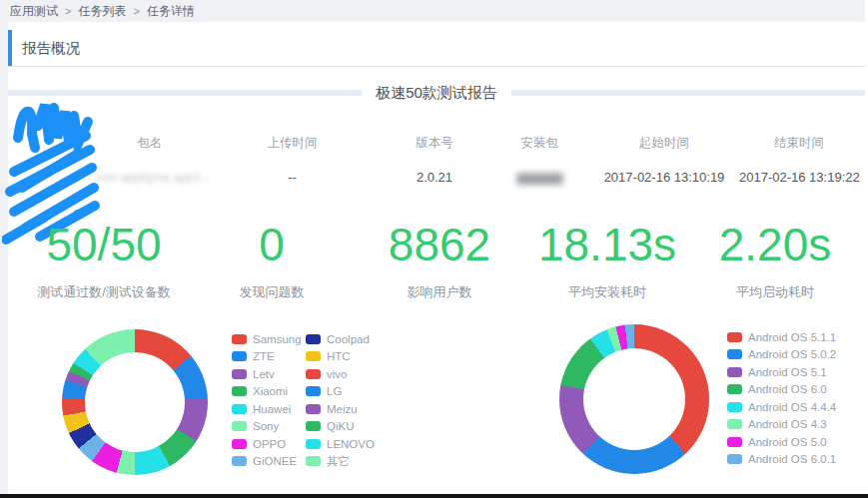  What do you see at coordinates (539, 143) in the screenshot?
I see `column-header-install-package: 安装包` at bounding box center [539, 143].